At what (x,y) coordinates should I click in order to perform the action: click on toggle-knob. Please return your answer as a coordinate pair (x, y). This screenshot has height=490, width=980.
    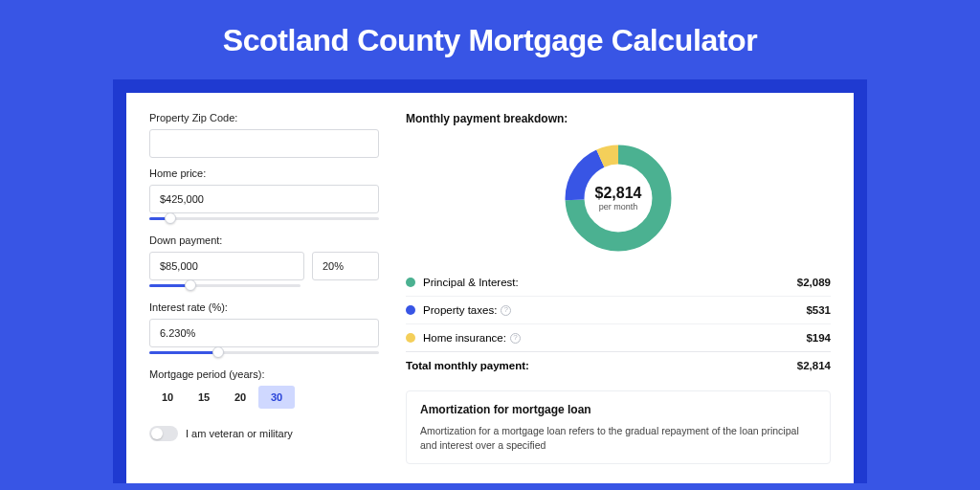
    Looking at the image, I should click on (157, 434).